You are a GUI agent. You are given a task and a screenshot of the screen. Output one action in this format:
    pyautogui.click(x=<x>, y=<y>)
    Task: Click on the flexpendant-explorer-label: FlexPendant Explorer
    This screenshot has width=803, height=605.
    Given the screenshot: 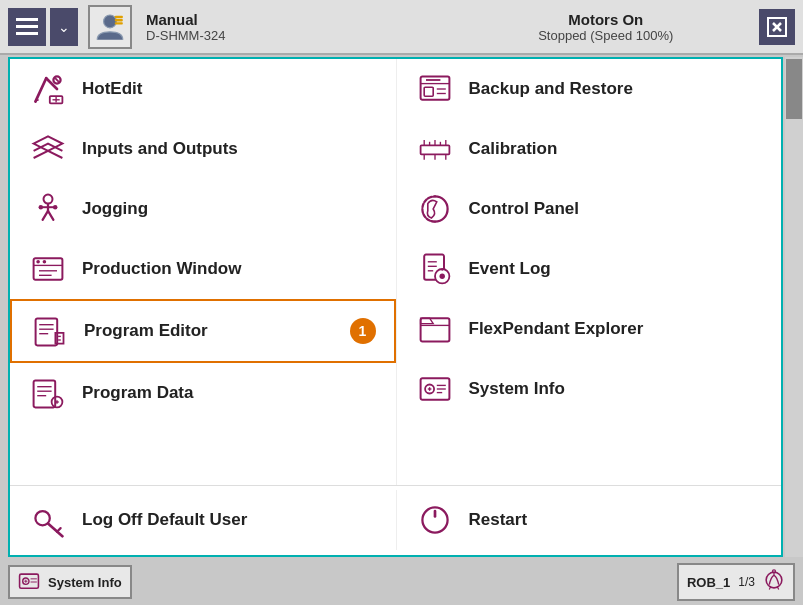 What is the action you would take?
    pyautogui.click(x=556, y=329)
    